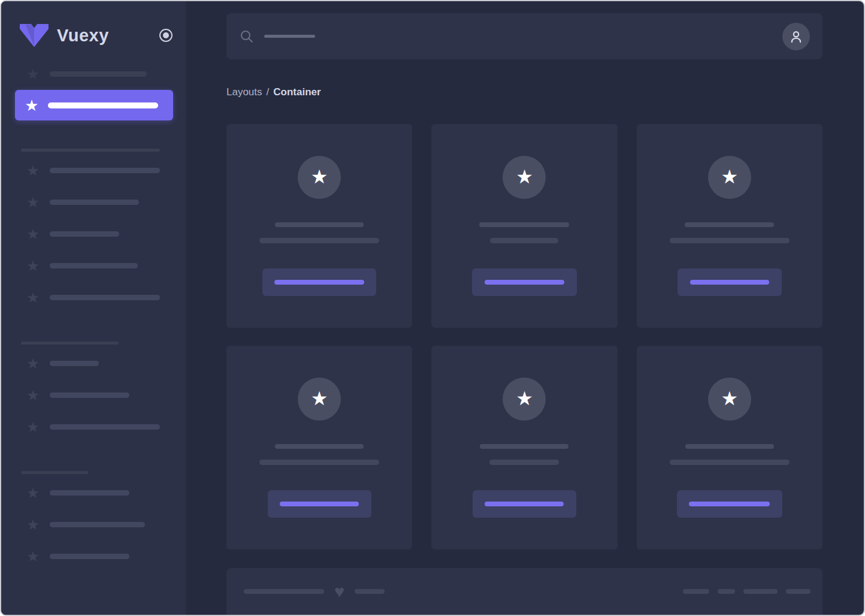 Image resolution: width=865 pixels, height=616 pixels. Describe the element at coordinates (64, 35) in the screenshot. I see `app-logo: Vuexy` at that location.